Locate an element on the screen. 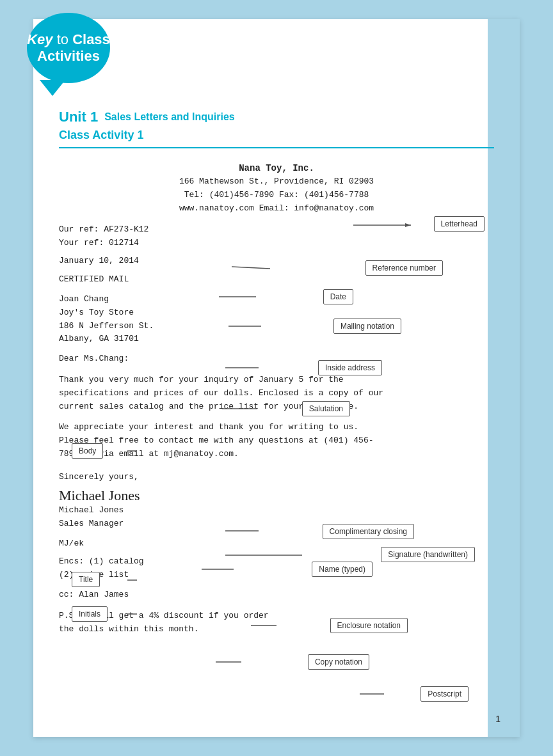 This screenshot has width=553, height=756. bubble-key: Key is located at coordinates (40, 40).